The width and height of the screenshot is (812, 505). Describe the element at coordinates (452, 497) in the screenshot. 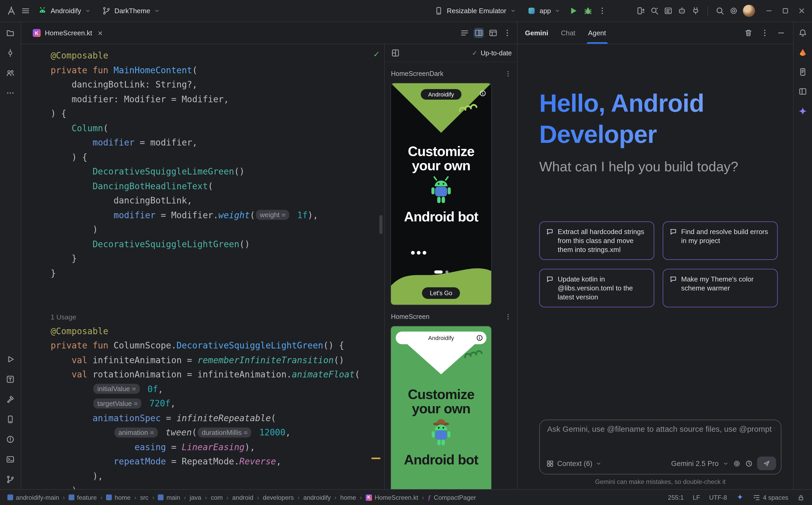

I see `breadcrumb-item: ƒCompactPager` at that location.